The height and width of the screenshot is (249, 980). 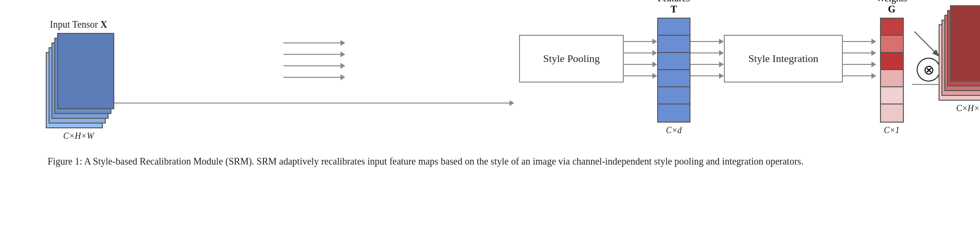 What do you see at coordinates (783, 59) in the screenshot?
I see `style-integration-box: Style Integration` at bounding box center [783, 59].